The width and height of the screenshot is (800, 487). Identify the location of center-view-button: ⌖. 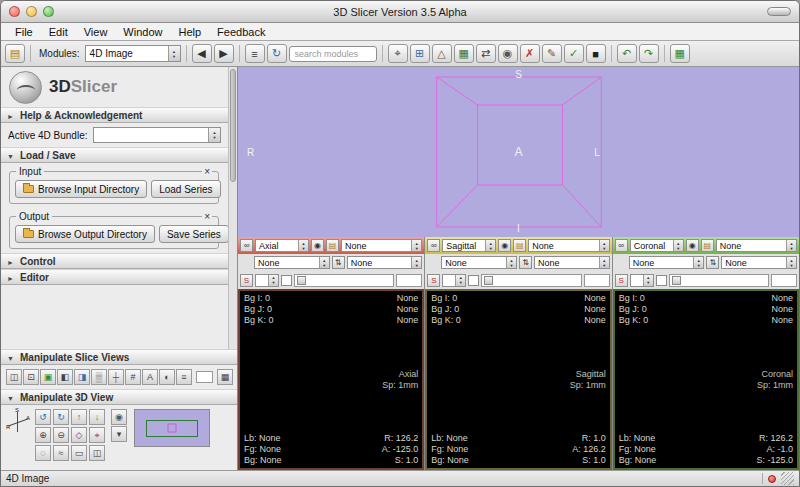
(97, 435).